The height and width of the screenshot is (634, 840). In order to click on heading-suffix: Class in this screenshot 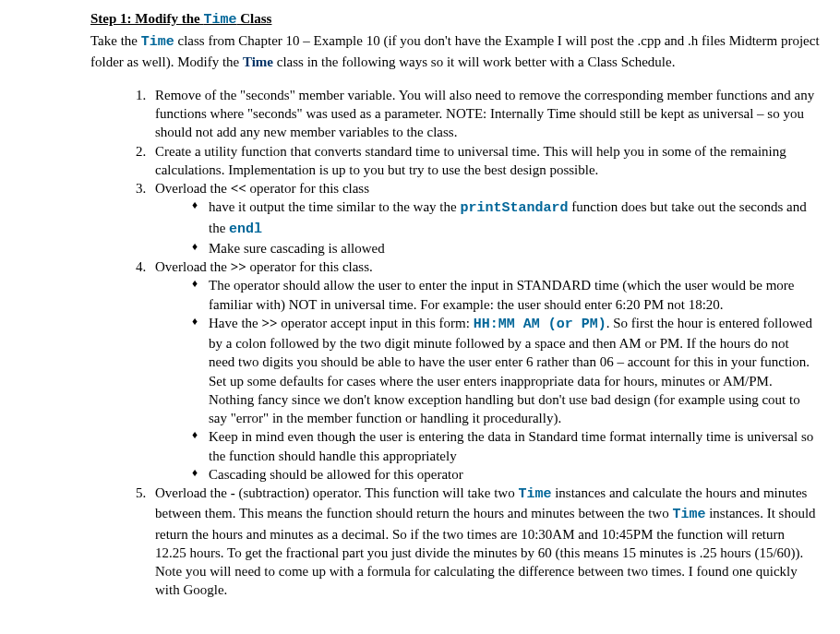, I will do `click(255, 18)`.